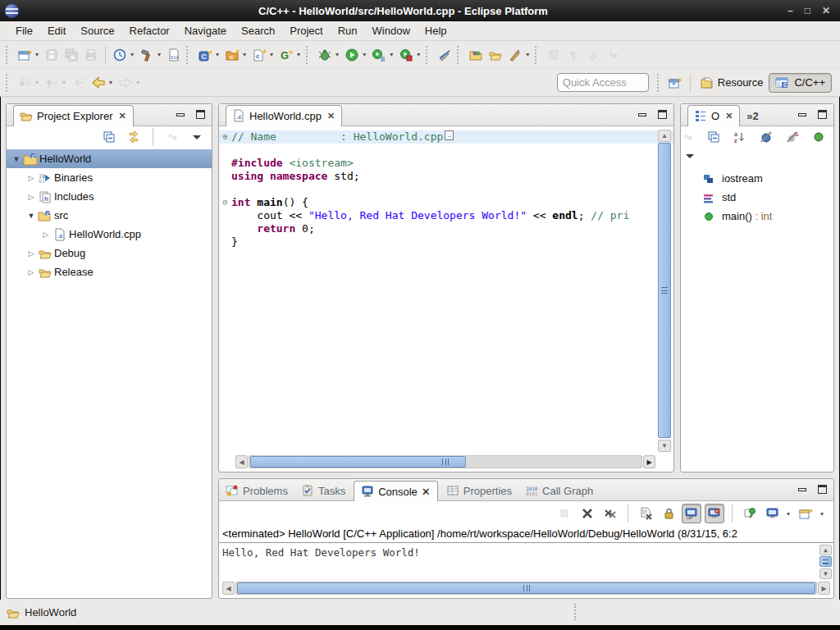 The width and height of the screenshot is (840, 630). Describe the element at coordinates (714, 514) in the screenshot. I see `show-console-on-stderr-button` at that location.